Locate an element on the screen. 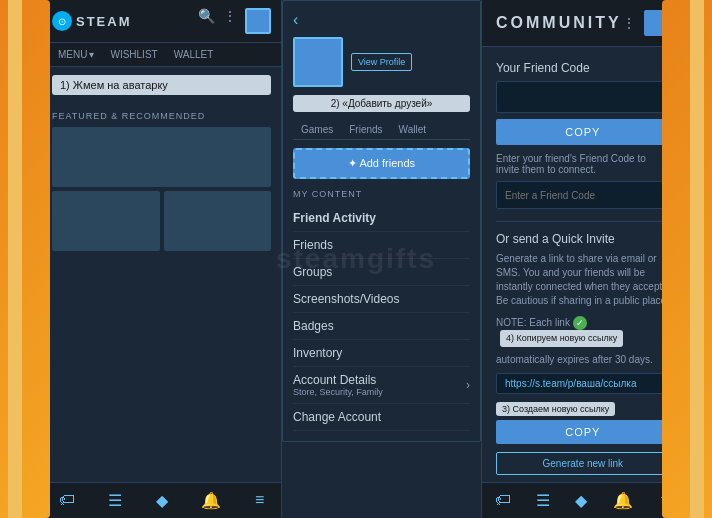 This screenshot has height=518, width=712. arrow-right-icon: › is located at coordinates (468, 385).